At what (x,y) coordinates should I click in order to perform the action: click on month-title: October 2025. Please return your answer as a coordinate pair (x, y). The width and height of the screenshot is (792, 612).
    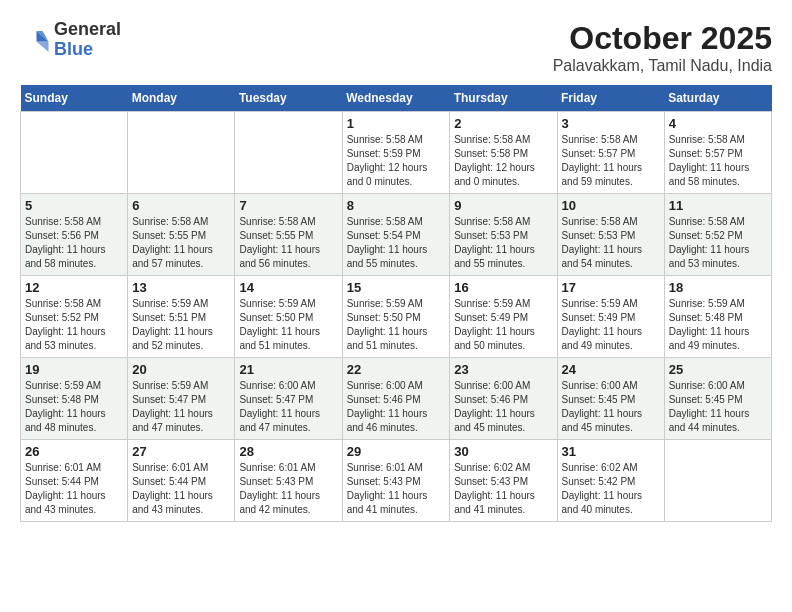
    Looking at the image, I should click on (662, 38).